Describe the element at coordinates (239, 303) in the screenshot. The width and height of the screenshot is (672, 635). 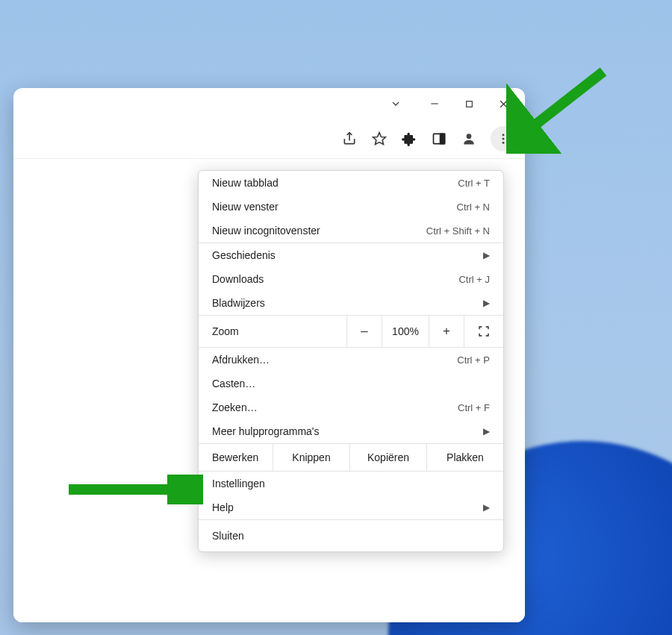
I see `menu-label: Bladwijzers` at that location.